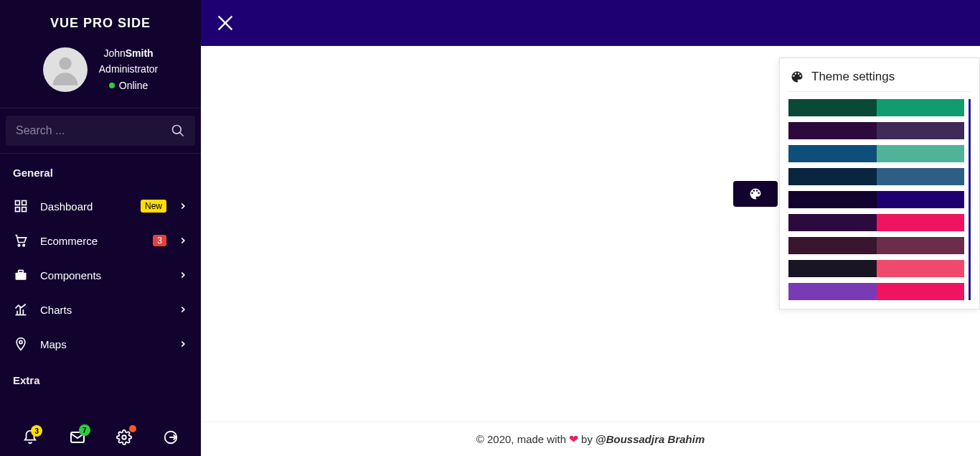 The image size is (980, 456). What do you see at coordinates (103, 276) in the screenshot?
I see `sidebar-item-label: Components` at bounding box center [103, 276].